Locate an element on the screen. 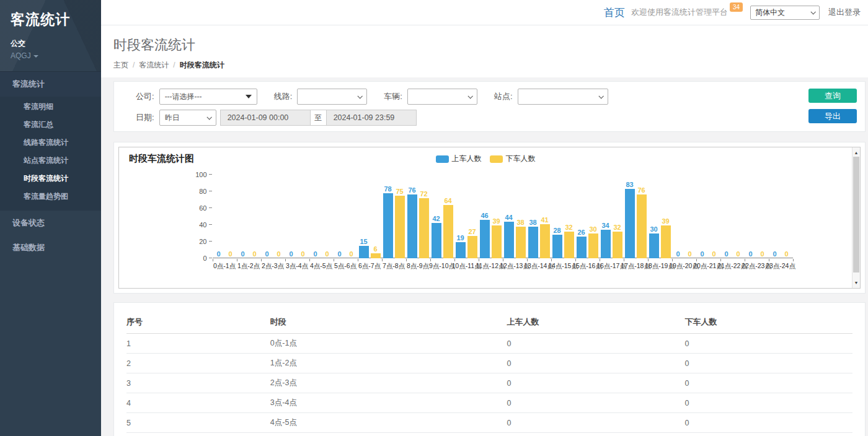 This screenshot has width=868, height=436. bar-series-1: 0 is located at coordinates (787, 217).